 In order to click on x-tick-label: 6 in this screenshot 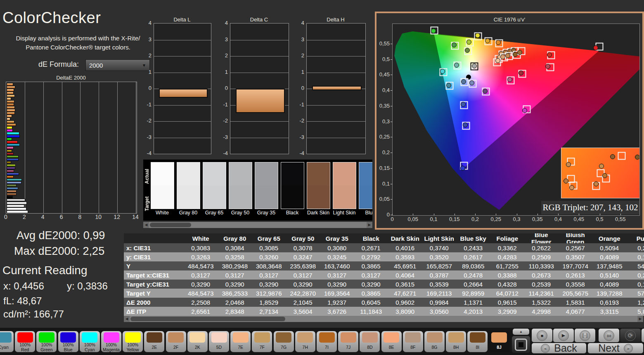, I will do `click(62, 217)`.